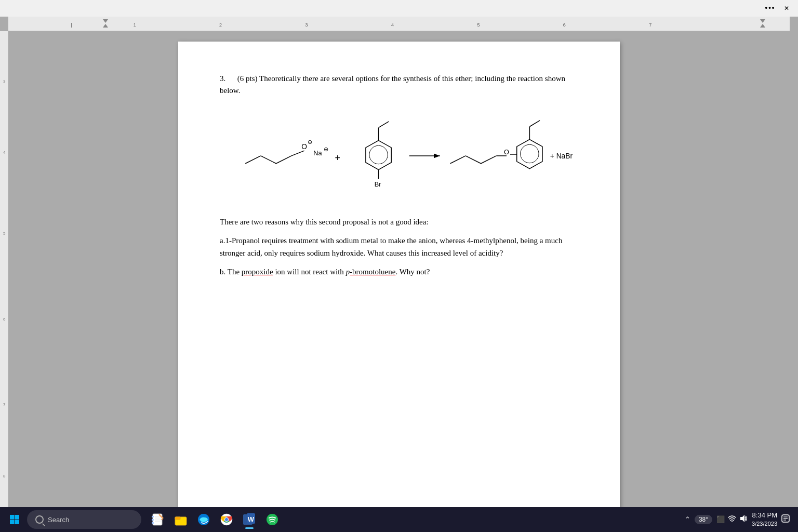 This screenshot has width=798, height=532. What do you see at coordinates (84, 520) in the screenshot?
I see `taskbar-search: Search` at bounding box center [84, 520].